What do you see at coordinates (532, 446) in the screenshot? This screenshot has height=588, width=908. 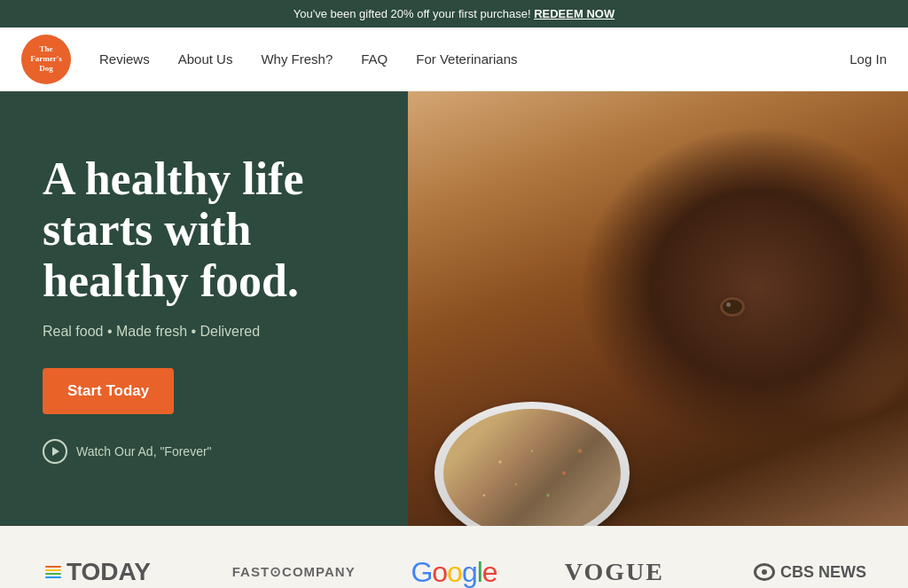 I see `food-bowl` at bounding box center [532, 446].